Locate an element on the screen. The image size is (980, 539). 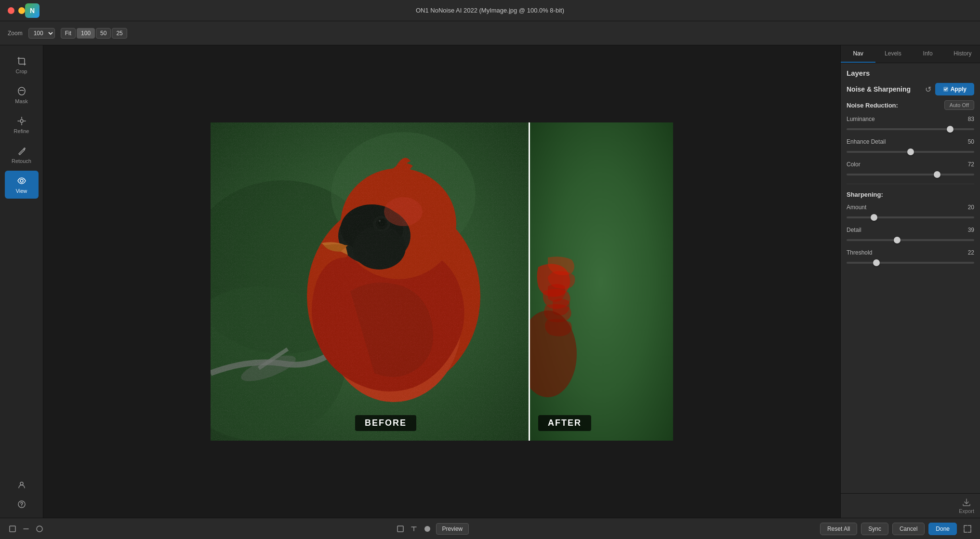
sharpening-label: Sharpening: is located at coordinates (911, 195).